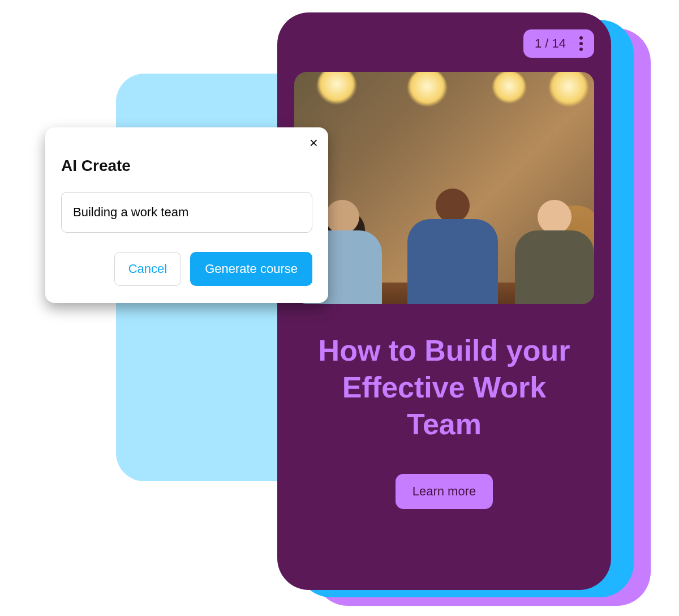 This screenshot has width=679, height=616. What do you see at coordinates (550, 44) in the screenshot?
I see `page-indicator-text: 1 / 14` at bounding box center [550, 44].